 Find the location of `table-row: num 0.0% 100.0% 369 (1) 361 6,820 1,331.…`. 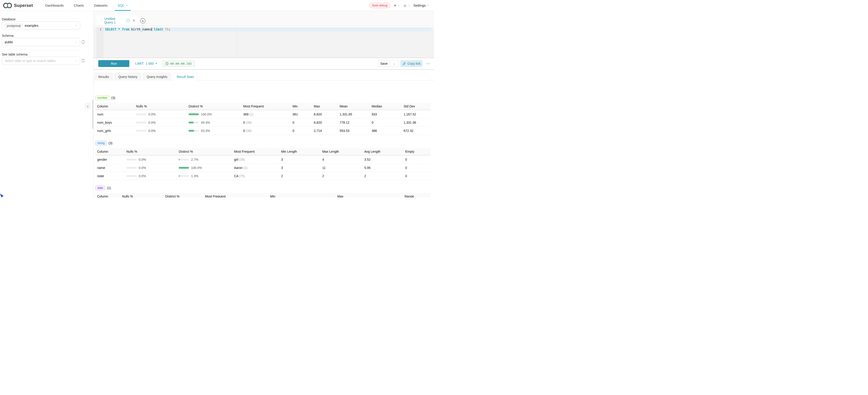

table-row: num 0.0% 100.0% 369 (1) 361 6,820 1,331.… is located at coordinates (263, 114).